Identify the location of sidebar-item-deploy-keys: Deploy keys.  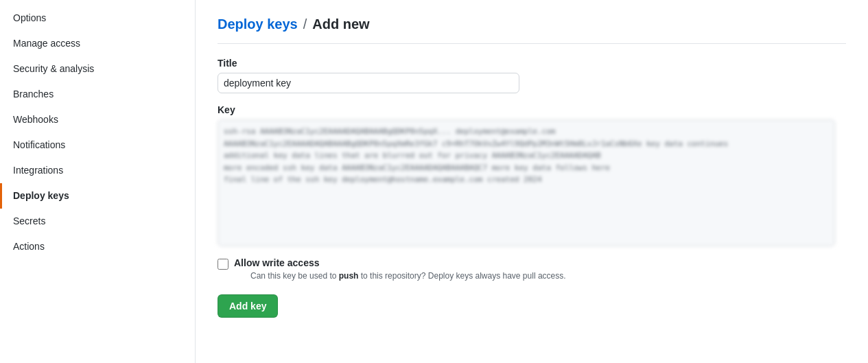
(97, 196).